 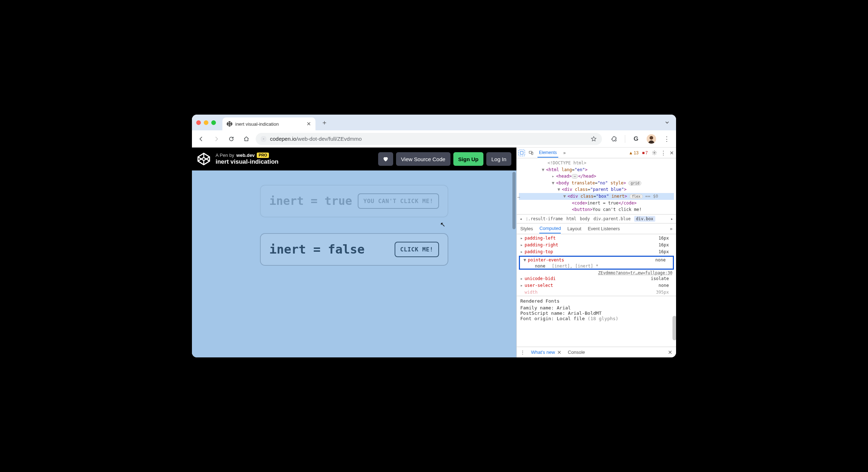 What do you see at coordinates (231, 139) in the screenshot?
I see `reload-button` at bounding box center [231, 139].